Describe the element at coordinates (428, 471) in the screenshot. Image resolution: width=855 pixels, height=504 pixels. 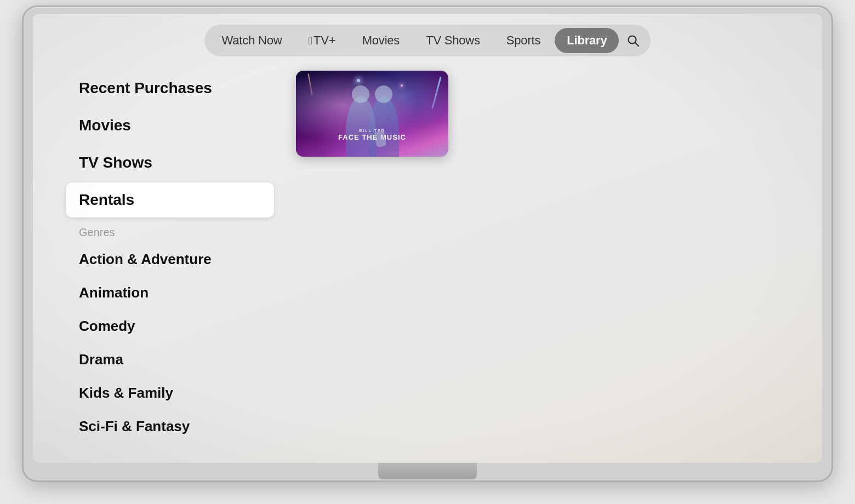
I see `tv-stand` at that location.